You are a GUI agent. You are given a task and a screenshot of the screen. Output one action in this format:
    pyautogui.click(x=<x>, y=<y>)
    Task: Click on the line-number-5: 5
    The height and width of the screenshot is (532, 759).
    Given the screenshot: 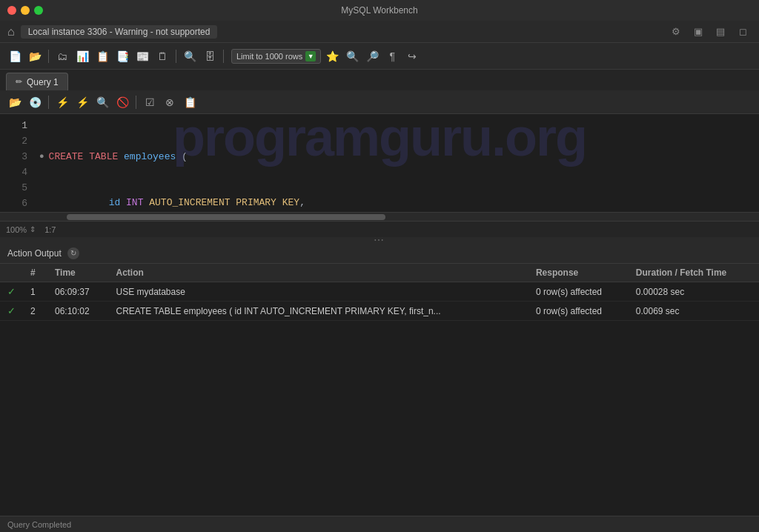 What is the action you would take?
    pyautogui.click(x=16, y=188)
    